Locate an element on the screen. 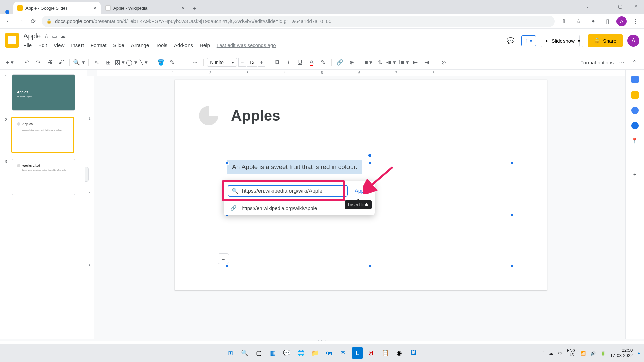 The width and height of the screenshot is (644, 362). slideshow-button: ▸ Slideshow is located at coordinates (560, 41).